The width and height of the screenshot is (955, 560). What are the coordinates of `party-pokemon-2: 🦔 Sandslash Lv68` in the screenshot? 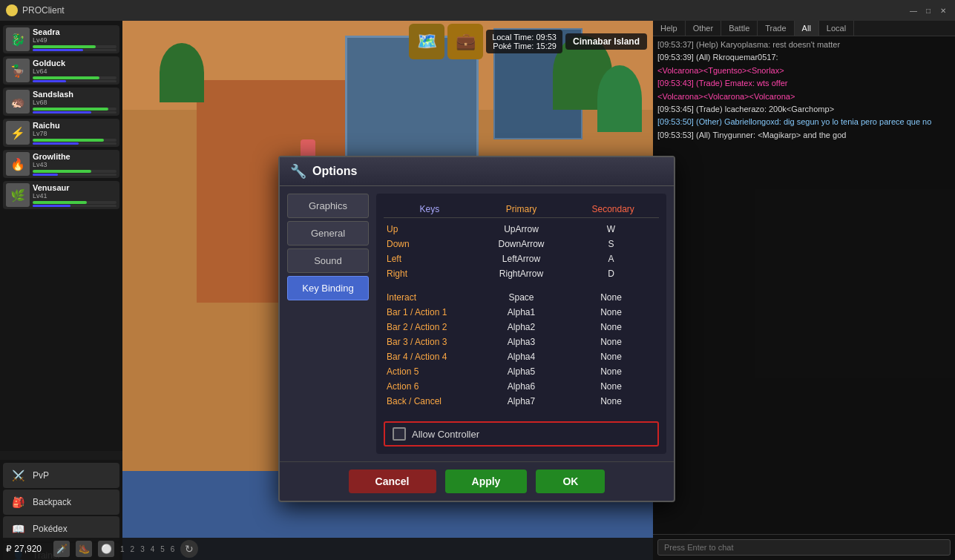 It's located at (61, 102).